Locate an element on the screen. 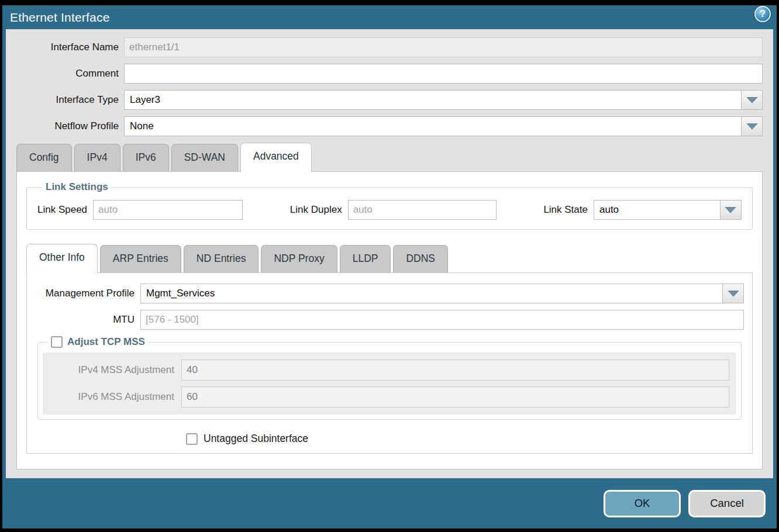 The image size is (779, 532). comment-field is located at coordinates (443, 74).